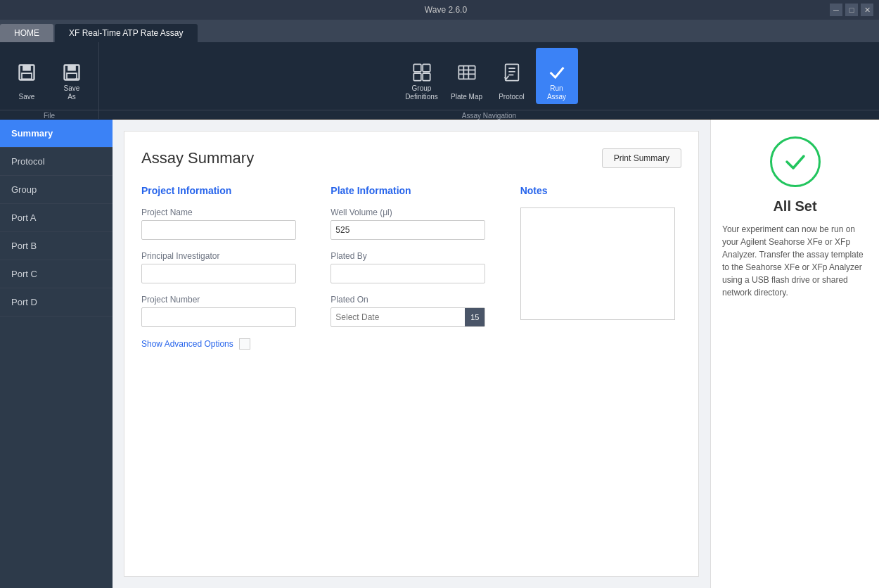 The image size is (879, 588). I want to click on sidebar-item-port-d: Port D, so click(56, 302).